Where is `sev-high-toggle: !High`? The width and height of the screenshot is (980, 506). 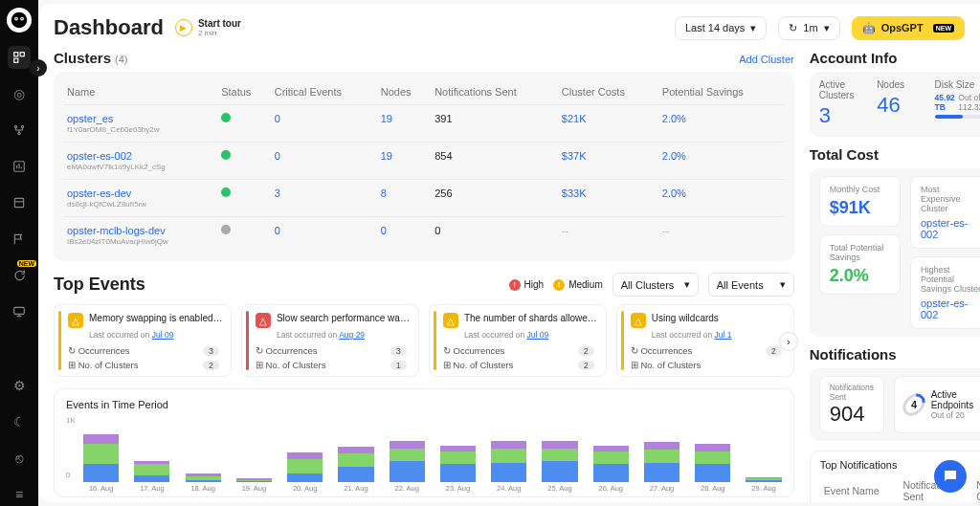
sev-high-toggle: !High is located at coordinates (526, 285).